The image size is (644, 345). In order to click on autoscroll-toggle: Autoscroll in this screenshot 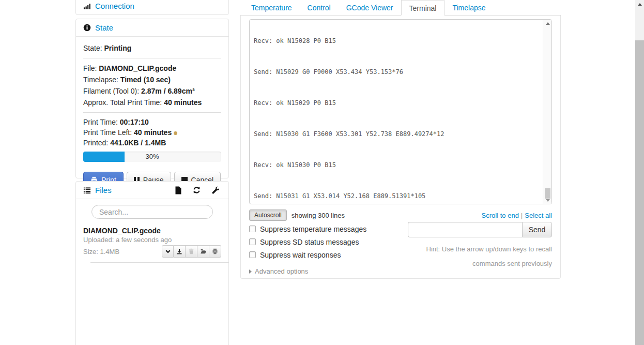, I will do `click(268, 215)`.